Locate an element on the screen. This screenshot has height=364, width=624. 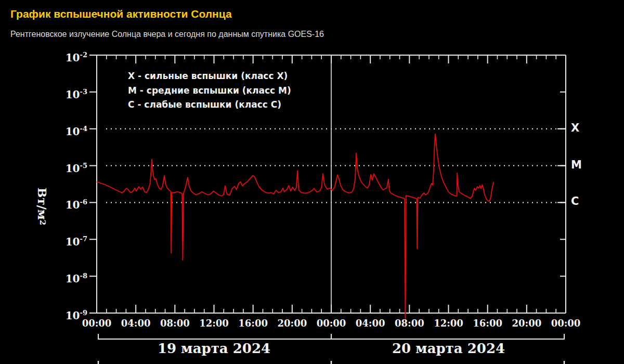
y-tick-label: 10-2 is located at coordinates (66, 55).